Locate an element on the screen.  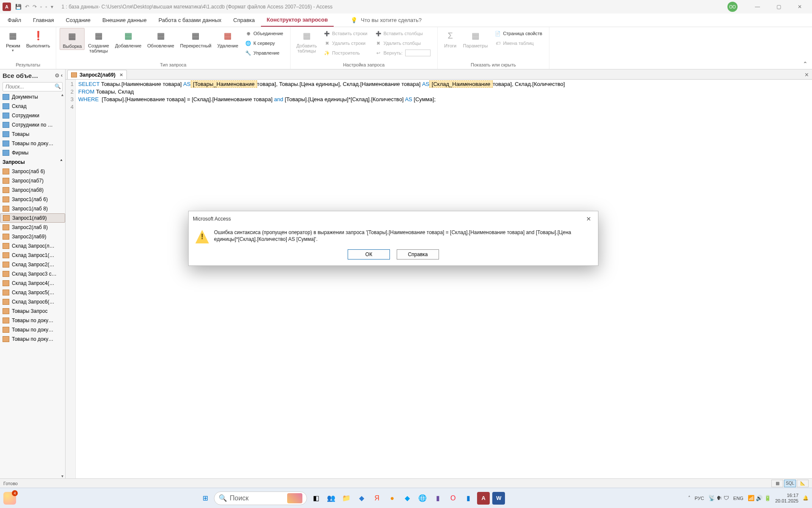
system-tray-2: 📶 🔊 🔋 is located at coordinates (760, 498).